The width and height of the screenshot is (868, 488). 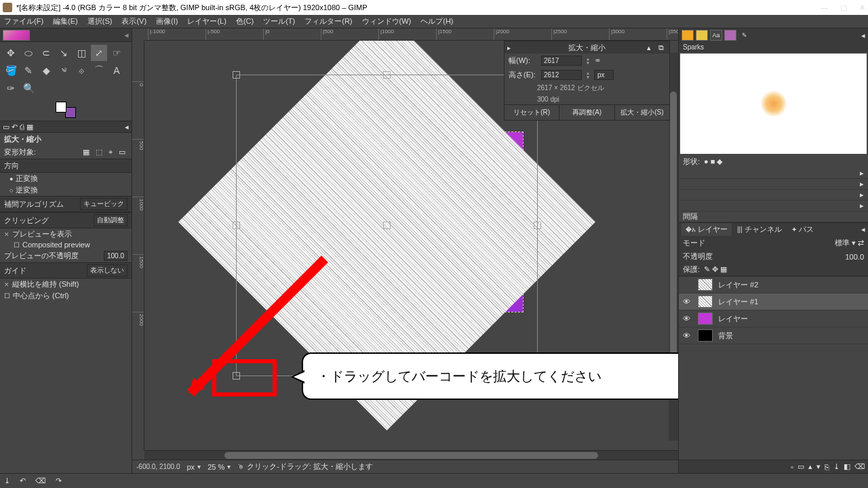 I want to click on direction-reverse-radio: 逆変換, so click(x=66, y=190).